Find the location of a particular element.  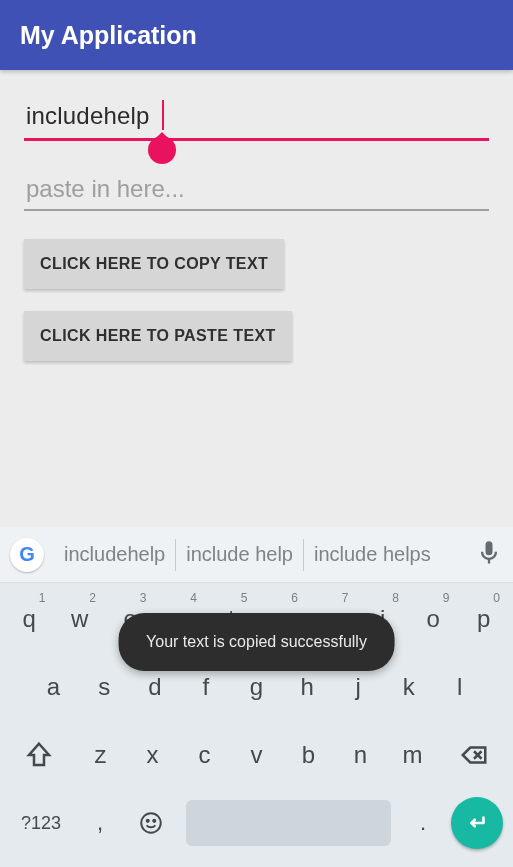

shift-key is located at coordinates (39, 755).